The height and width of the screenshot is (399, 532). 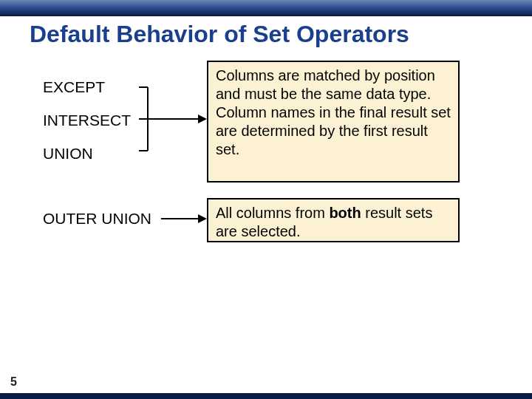 I want to click on box1-line2: Column names in the final result set are…, so click(x=333, y=131).